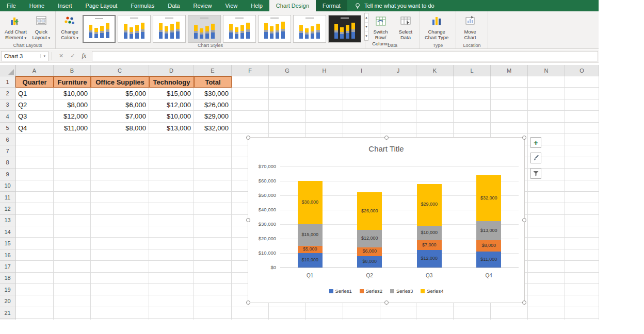 Image resolution: width=644 pixels, height=334 pixels. I want to click on row-header-5: 5, so click(8, 128).